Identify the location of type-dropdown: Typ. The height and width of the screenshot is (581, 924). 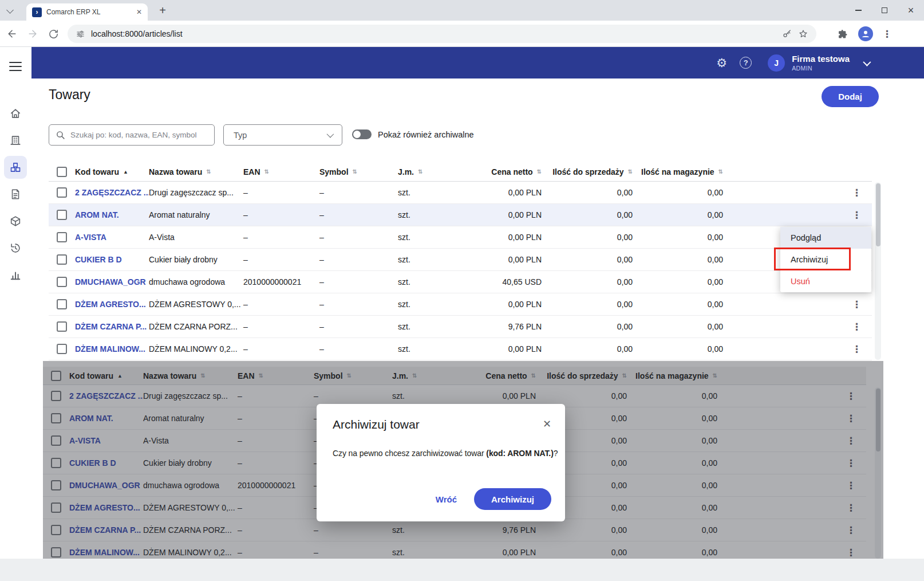
(283, 135).